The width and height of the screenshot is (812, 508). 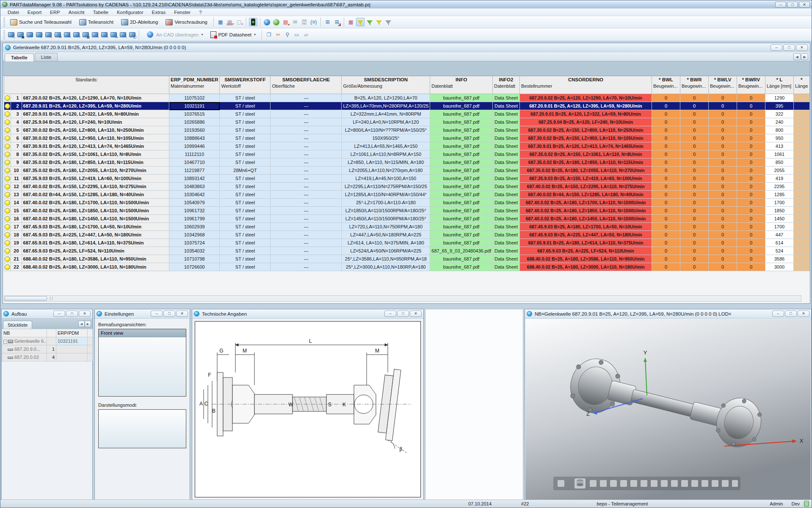 I want to click on equals-icon: (≡), so click(x=314, y=22).